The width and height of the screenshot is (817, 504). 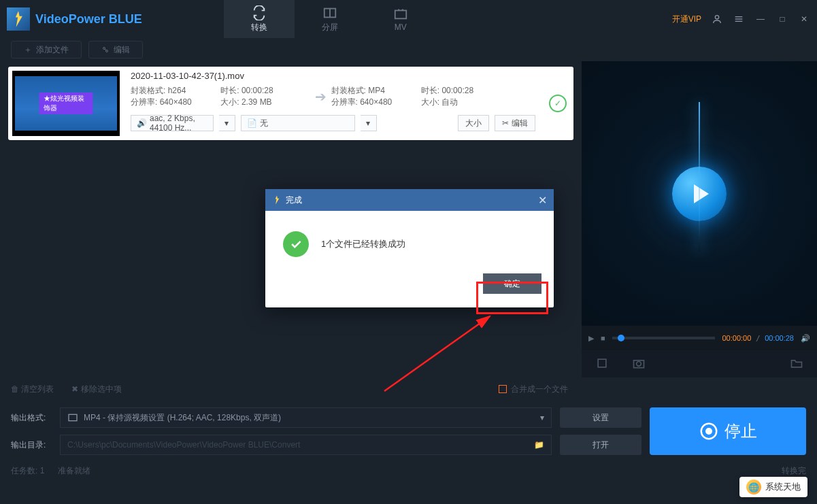 What do you see at coordinates (296, 244) in the screenshot?
I see `success-icon` at bounding box center [296, 244].